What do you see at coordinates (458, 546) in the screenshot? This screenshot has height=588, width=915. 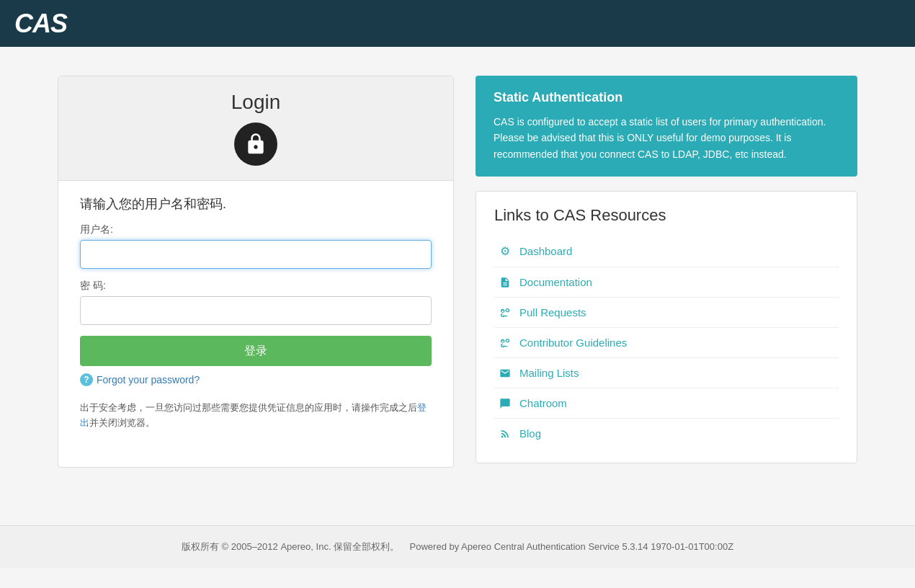 I see `footer: 版权所有 © 2005–2012 Apereo, Inc. 保留全部权利。 Po…` at bounding box center [458, 546].